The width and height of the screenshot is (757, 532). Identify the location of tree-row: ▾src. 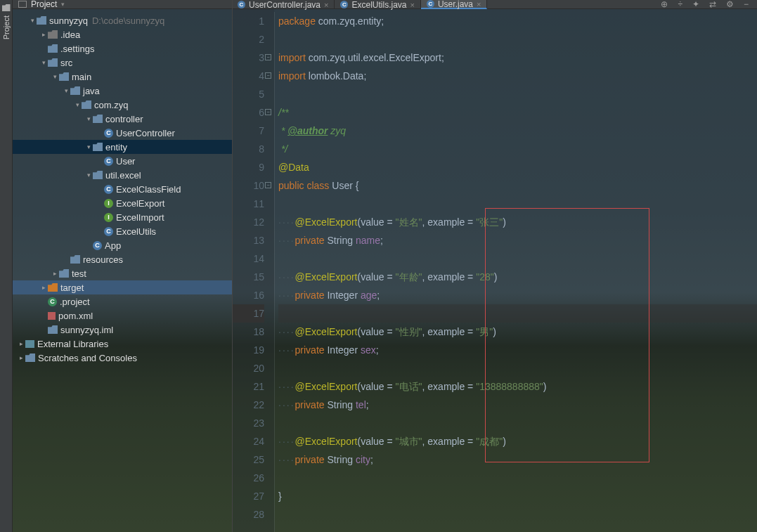
(122, 63).